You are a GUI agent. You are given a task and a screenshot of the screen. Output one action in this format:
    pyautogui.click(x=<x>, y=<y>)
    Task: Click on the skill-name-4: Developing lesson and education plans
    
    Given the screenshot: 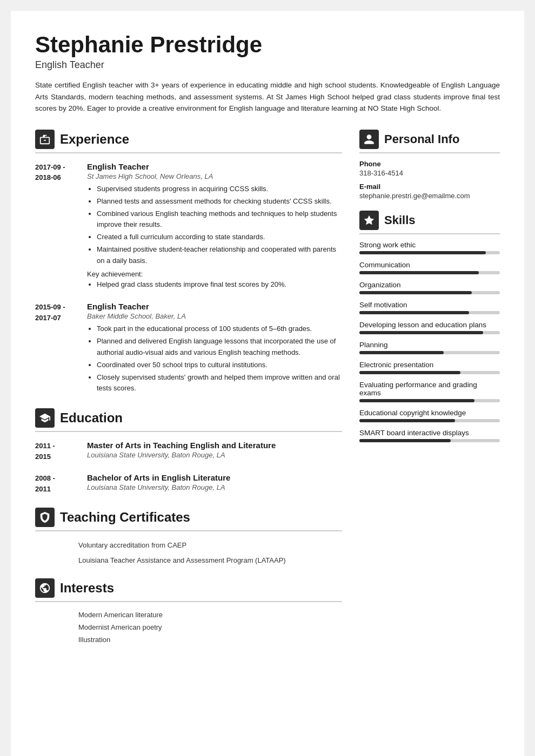 What is the action you would take?
    pyautogui.click(x=430, y=325)
    